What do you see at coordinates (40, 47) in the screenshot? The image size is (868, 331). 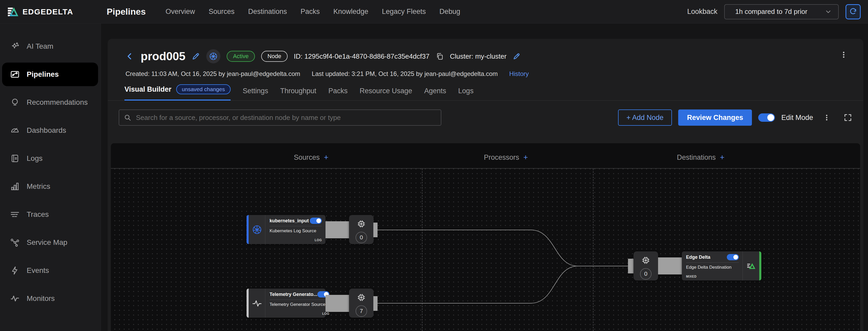 I see `sidebar-item-label: AI Team` at bounding box center [40, 47].